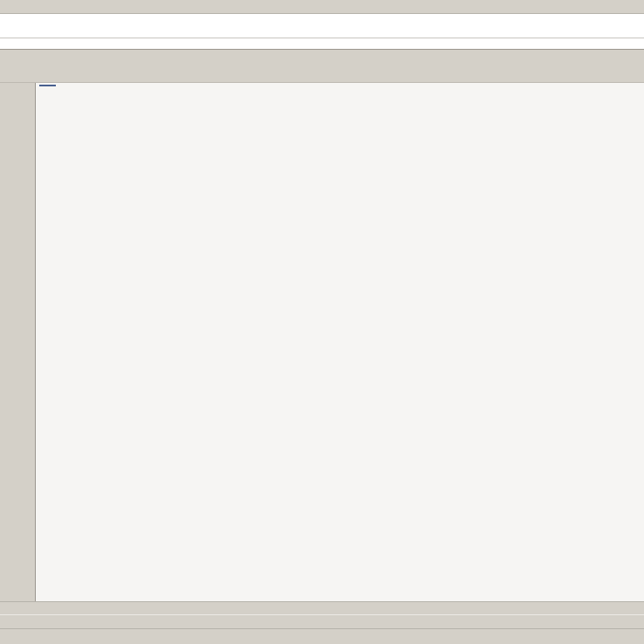 This screenshot has width=644, height=644. Describe the element at coordinates (322, 636) in the screenshot. I see `status-bar` at that location.